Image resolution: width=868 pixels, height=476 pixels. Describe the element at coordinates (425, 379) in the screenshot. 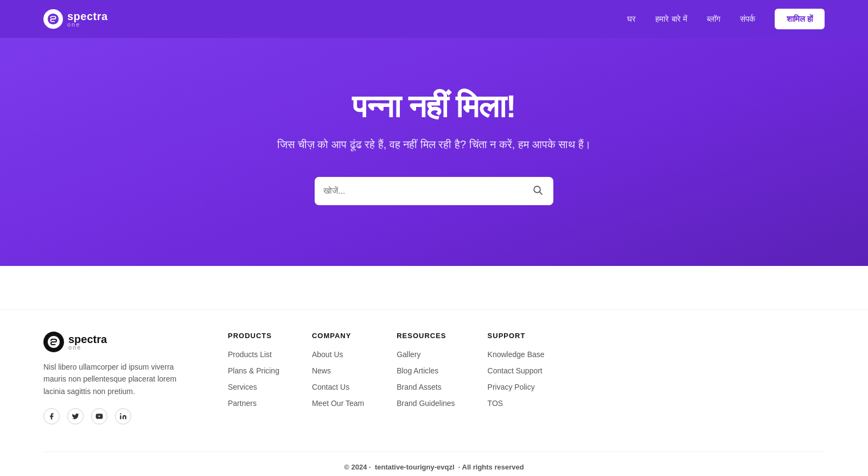

I see `footer-links-resources: Gallery Blog Articles Brand Assets Brand…` at that location.